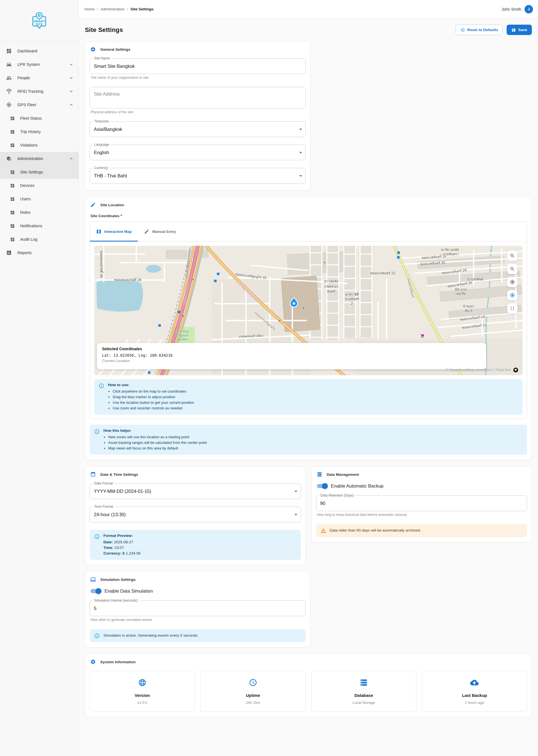 The width and height of the screenshot is (538, 756). Describe the element at coordinates (119, 9) in the screenshot. I see `breadcrumb: Home / Administration / Site Settings` at that location.